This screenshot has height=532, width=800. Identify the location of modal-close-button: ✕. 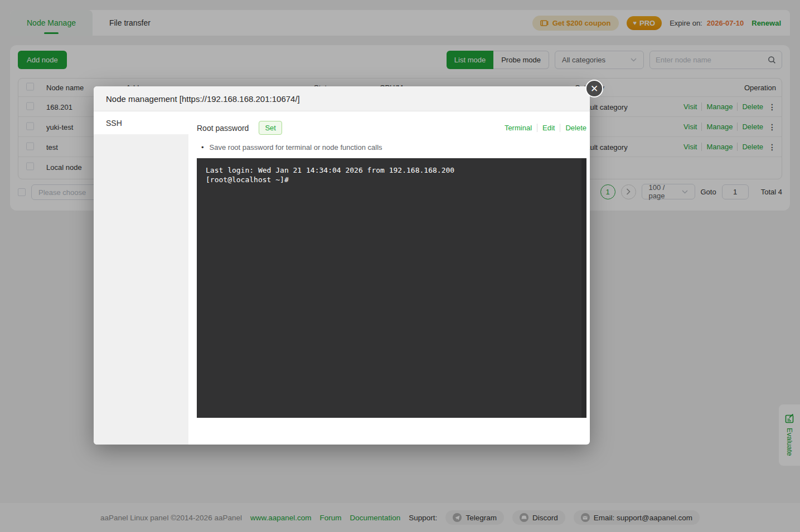
(594, 89).